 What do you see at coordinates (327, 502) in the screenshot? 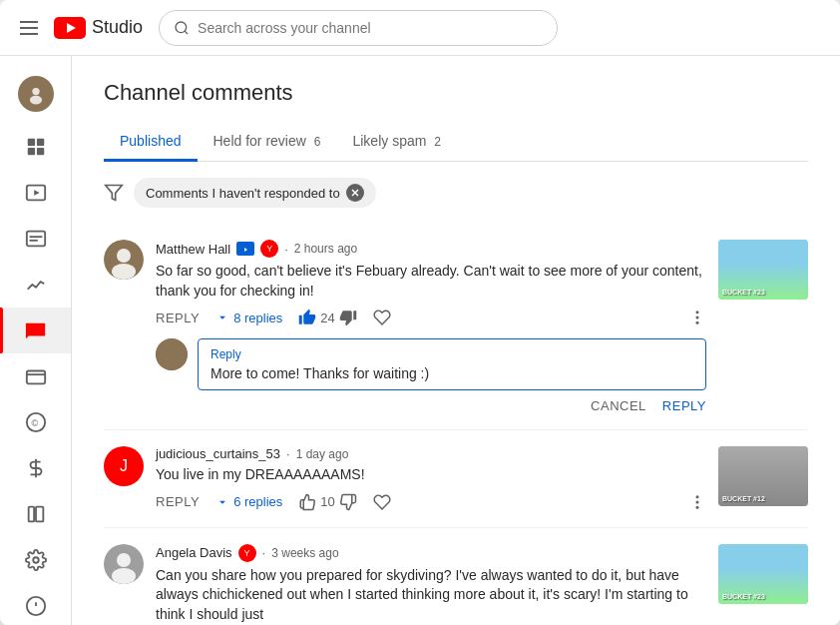
I see `like-group: 10` at bounding box center [327, 502].